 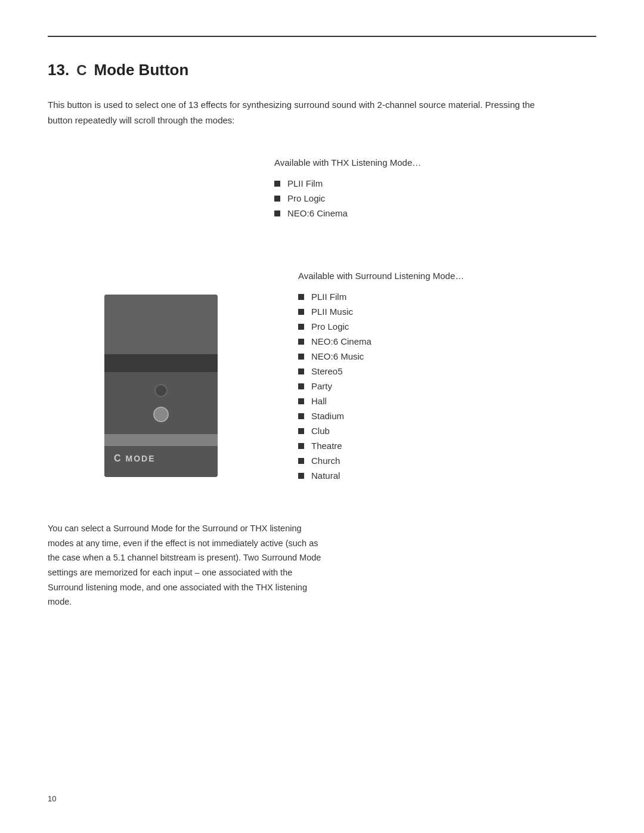 What do you see at coordinates (161, 386) in the screenshot?
I see `device-container: C MODE` at bounding box center [161, 386].